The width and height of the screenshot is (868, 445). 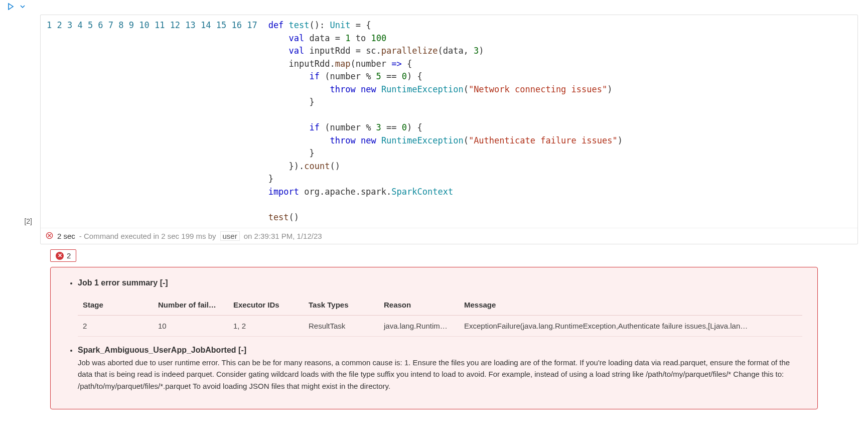 I want to click on table-header: Executor IDs, so click(x=266, y=305).